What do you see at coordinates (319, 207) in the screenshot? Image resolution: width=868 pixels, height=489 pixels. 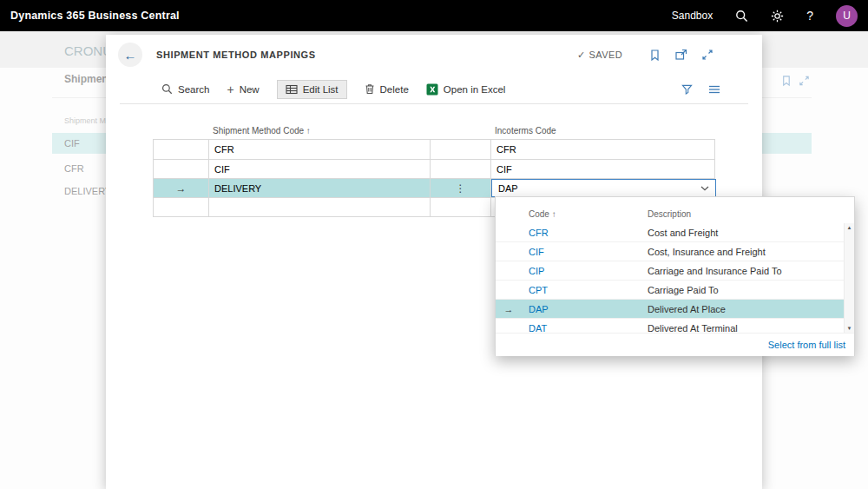 I see `shipment-method-code-cell` at bounding box center [319, 207].